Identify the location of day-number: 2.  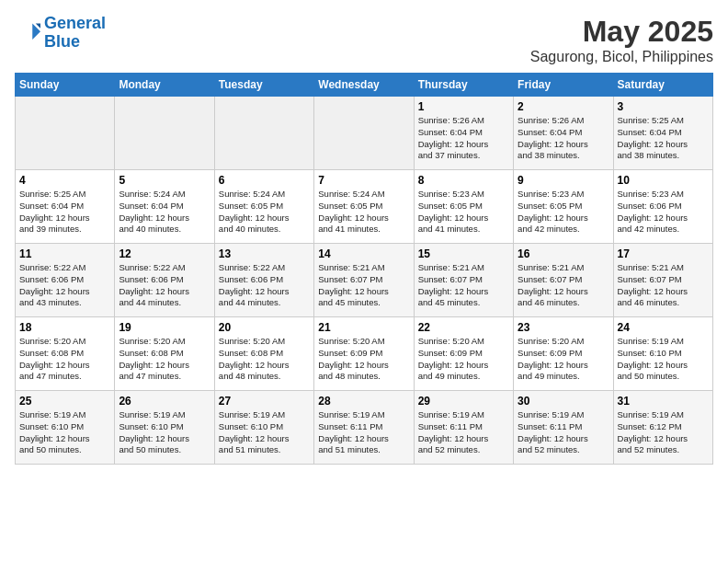
(563, 107).